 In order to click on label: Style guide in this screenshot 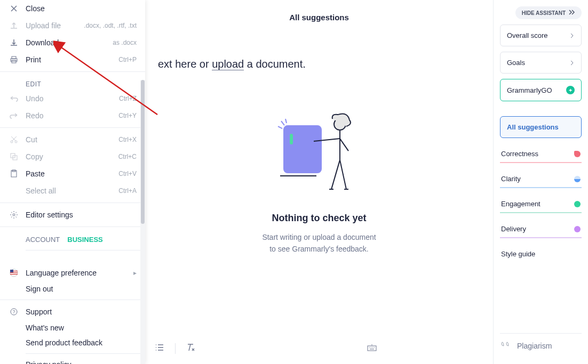, I will do `click(518, 254)`.